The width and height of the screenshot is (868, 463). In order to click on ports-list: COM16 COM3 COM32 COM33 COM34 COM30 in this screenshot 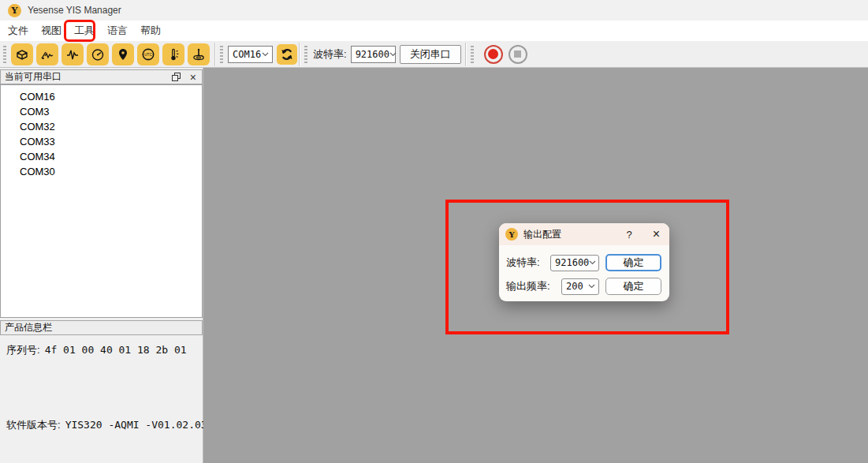, I will do `click(101, 201)`.